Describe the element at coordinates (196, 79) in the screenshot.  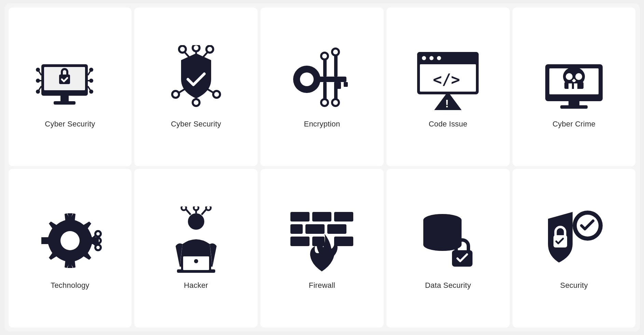
I see `cyber-security-shield-icon` at that location.